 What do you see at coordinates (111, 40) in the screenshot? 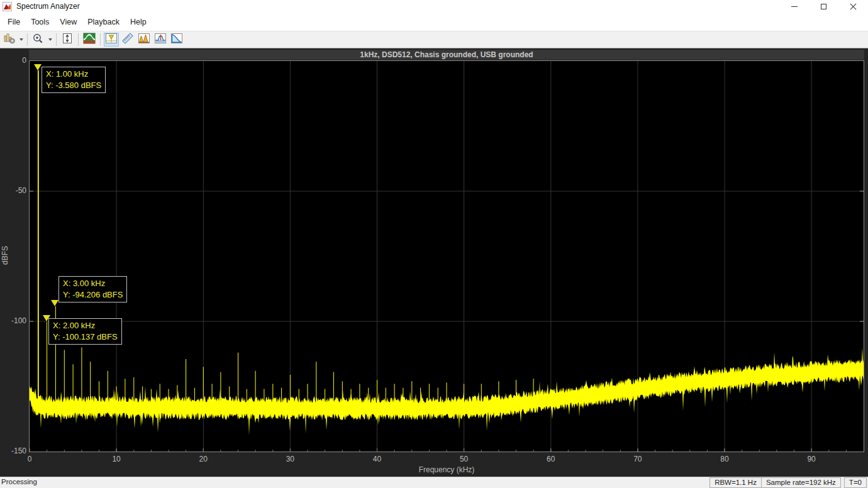
I see `data-cursor-button` at bounding box center [111, 40].